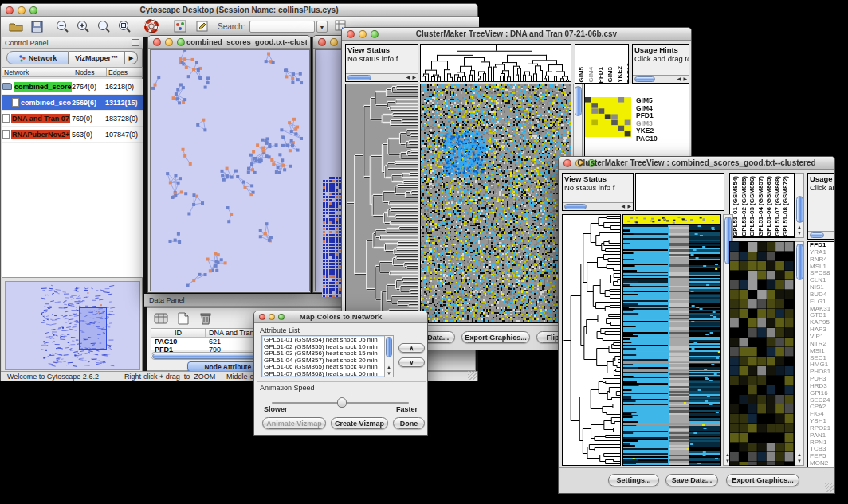 The width and height of the screenshot is (848, 504). What do you see at coordinates (359, 424) in the screenshot?
I see `create-vizmap-button: Create Vizmap` at bounding box center [359, 424].